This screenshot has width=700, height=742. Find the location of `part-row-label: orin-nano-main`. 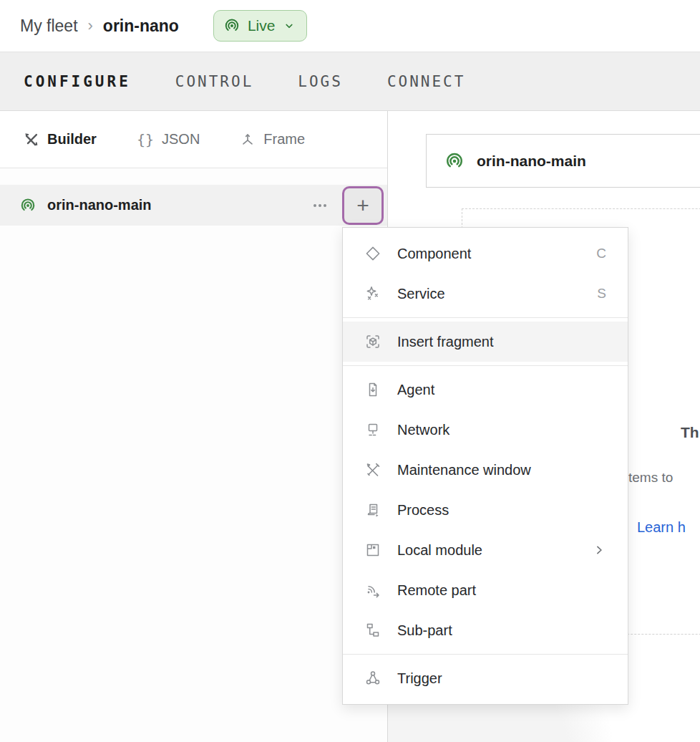

part-row-label: orin-nano-main is located at coordinates (178, 205).